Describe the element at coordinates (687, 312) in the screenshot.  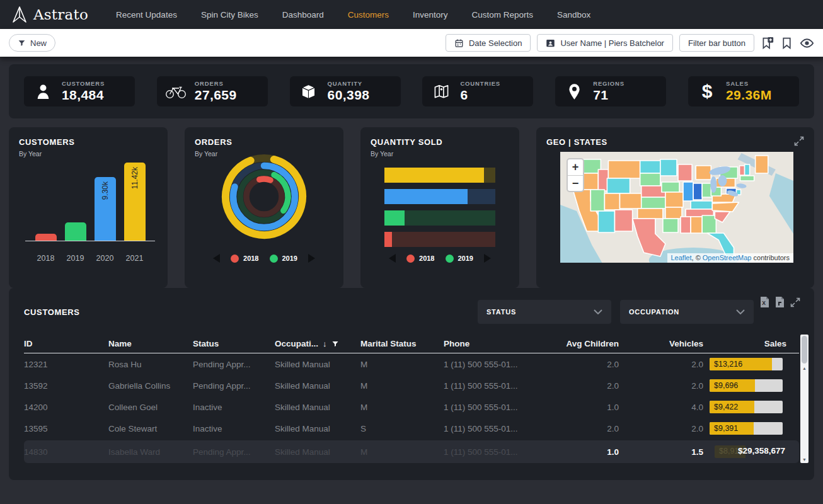
I see `occupation-filter-dropdown: OCCUPATION` at that location.